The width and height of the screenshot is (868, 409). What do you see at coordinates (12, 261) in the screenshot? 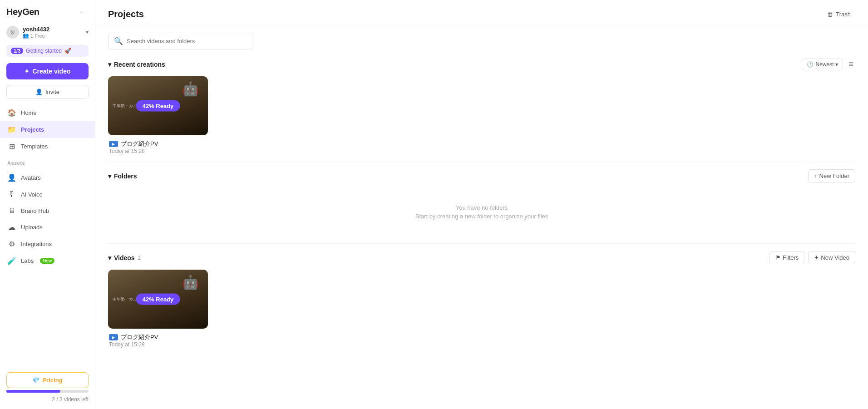
I see `labs-icon: 🧪` at bounding box center [12, 261].